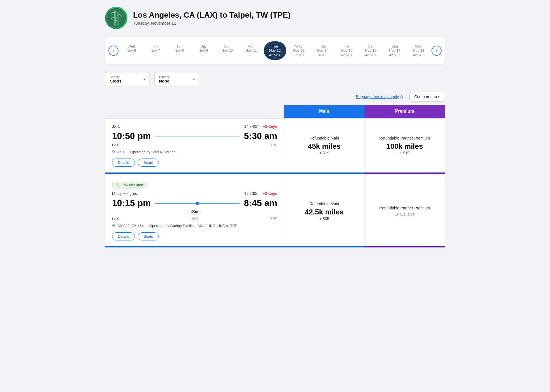 This screenshot has width=550, height=392. Describe the element at coordinates (195, 136) in the screenshot. I see `flight-times: 10:50 pm 5:30 am` at that location.